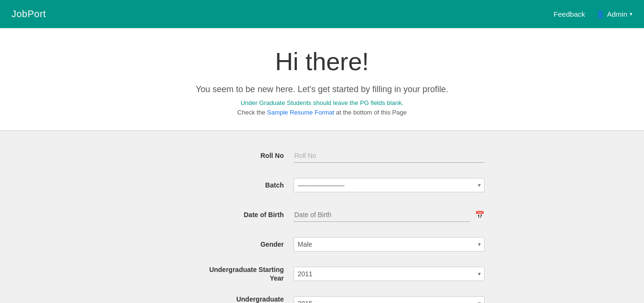  I want to click on dob-wrap: 📅, so click(389, 215).